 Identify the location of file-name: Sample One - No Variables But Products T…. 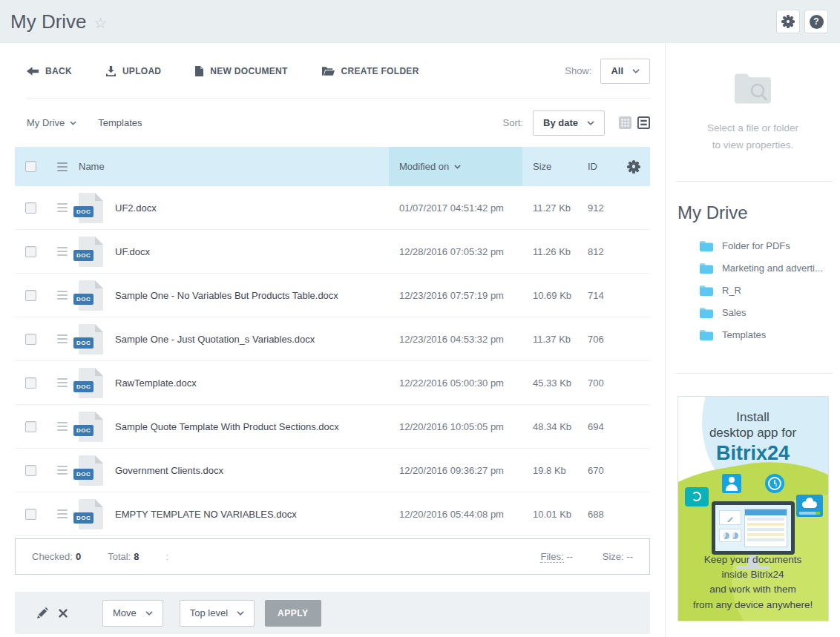
(227, 295).